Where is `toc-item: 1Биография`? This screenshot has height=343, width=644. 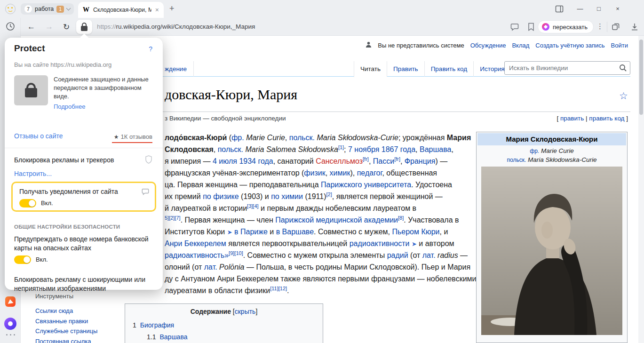
toc-item: 1Биография is located at coordinates (224, 326).